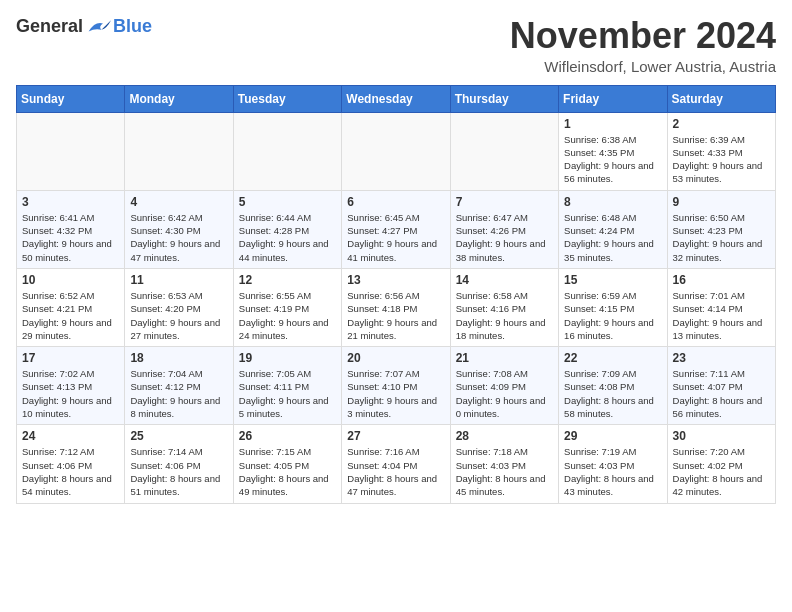 The width and height of the screenshot is (792, 612). Describe the element at coordinates (504, 307) in the screenshot. I see `calendar-cell: 14Sunrise: 6:58 AMSunset: 4:16 PMDayligh…` at that location.